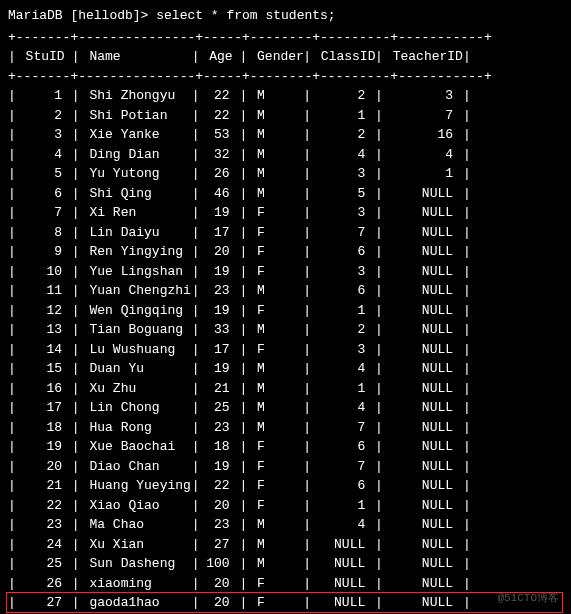  Describe the element at coordinates (136, 194) in the screenshot. I see `cell: Shi Qing` at that location.